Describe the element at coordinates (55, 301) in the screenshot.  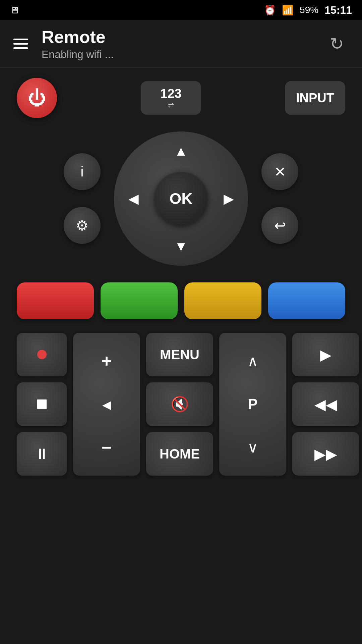
I see `red-button` at that location.